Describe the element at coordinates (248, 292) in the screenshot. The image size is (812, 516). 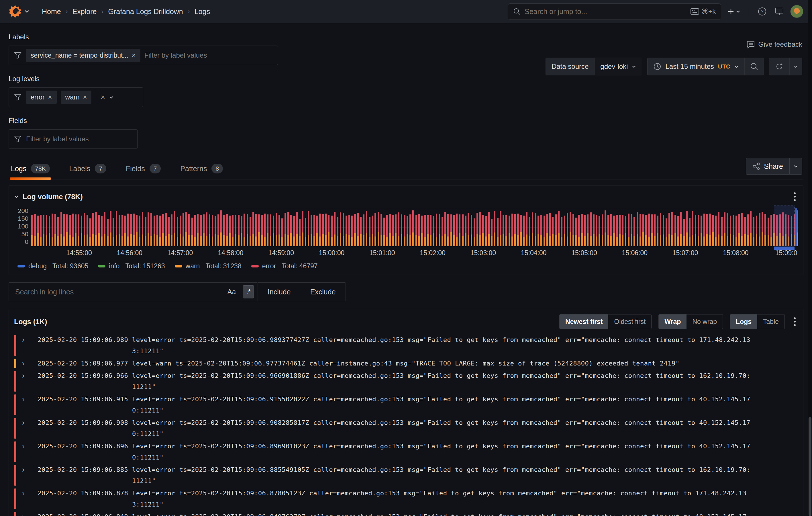
I see `regex-button: .*` at that location.